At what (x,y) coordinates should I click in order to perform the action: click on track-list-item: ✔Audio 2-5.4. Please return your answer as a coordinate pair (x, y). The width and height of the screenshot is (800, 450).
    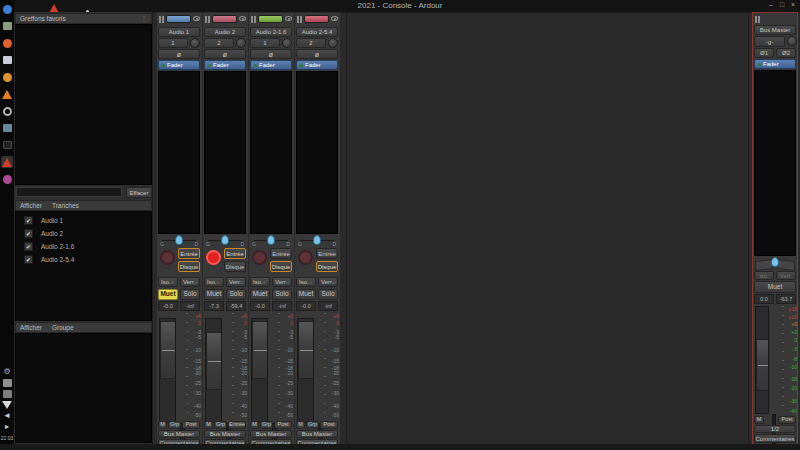
    Looking at the image, I should click on (84, 260).